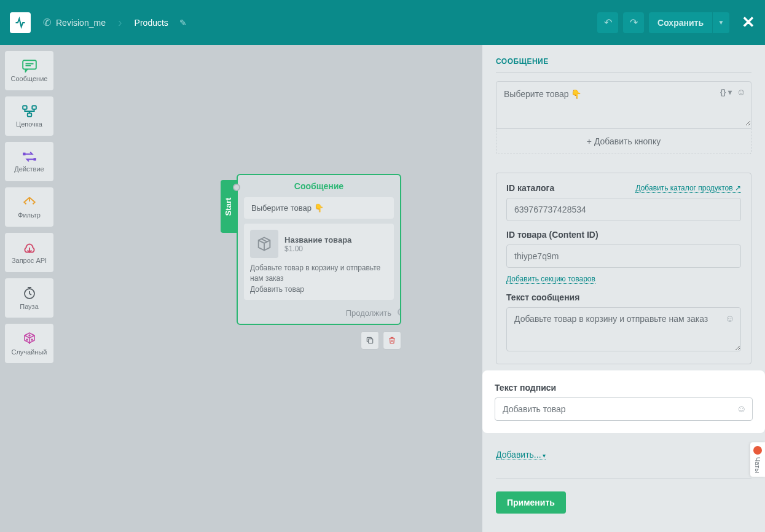  Describe the element at coordinates (29, 215) in the screenshot. I see `tool-label: Фильтр` at that location.